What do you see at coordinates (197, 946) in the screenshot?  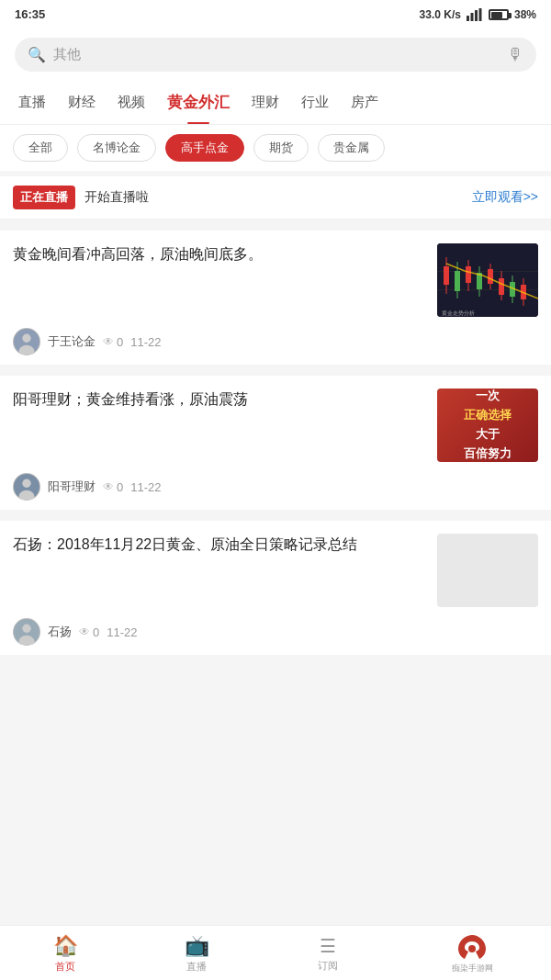 I see `live-icon: 📺` at bounding box center [197, 946].